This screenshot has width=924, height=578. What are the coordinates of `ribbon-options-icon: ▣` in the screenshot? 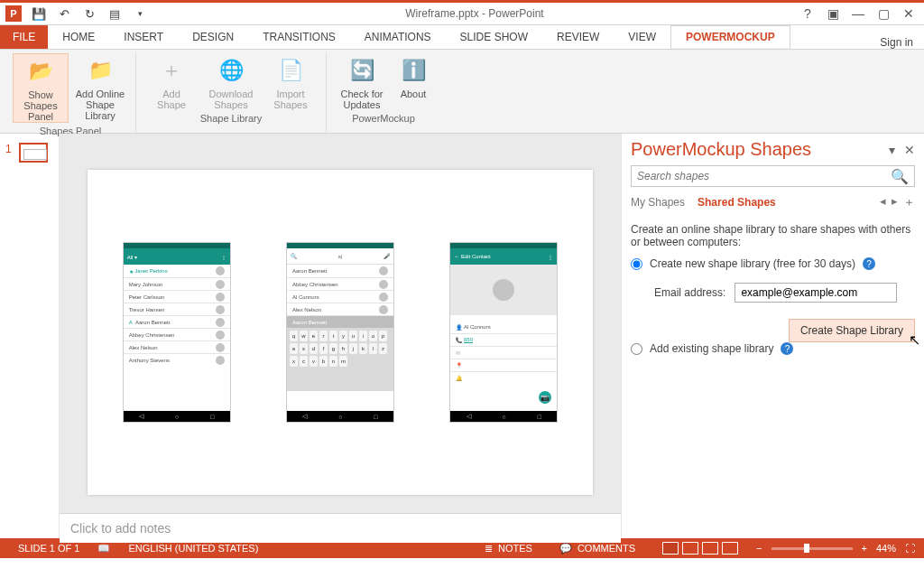 It's located at (833, 14).